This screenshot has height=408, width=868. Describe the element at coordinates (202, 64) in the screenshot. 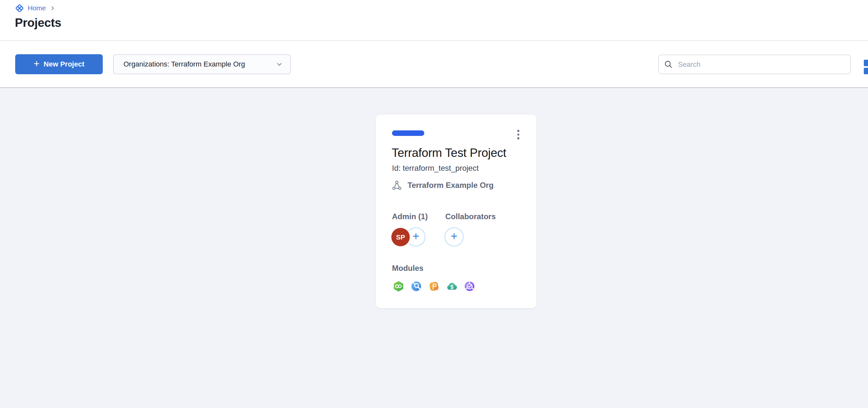

I see `organization-filter-dropdown: Organizations: Terraform Example Org` at that location.